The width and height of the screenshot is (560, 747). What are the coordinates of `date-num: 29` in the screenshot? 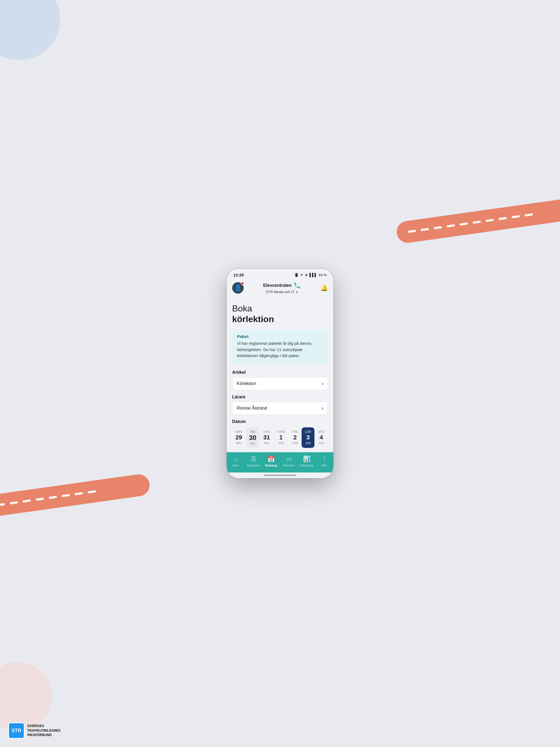 It's located at (238, 438).